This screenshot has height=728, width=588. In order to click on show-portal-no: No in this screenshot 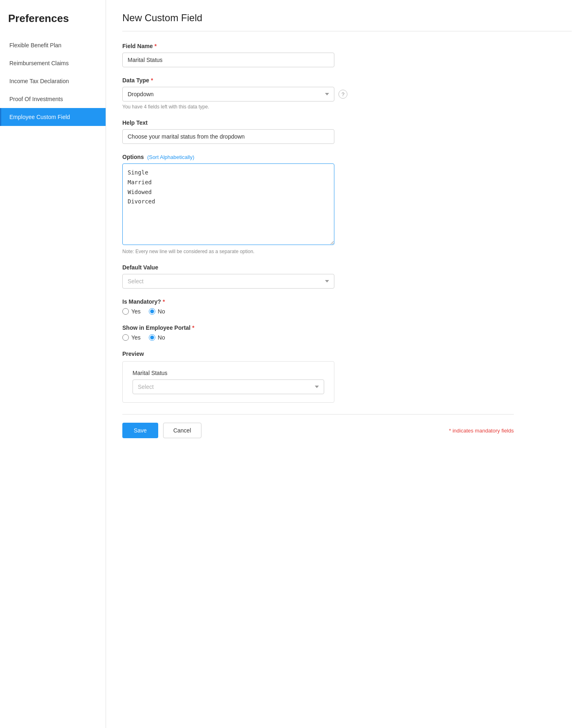, I will do `click(157, 338)`.